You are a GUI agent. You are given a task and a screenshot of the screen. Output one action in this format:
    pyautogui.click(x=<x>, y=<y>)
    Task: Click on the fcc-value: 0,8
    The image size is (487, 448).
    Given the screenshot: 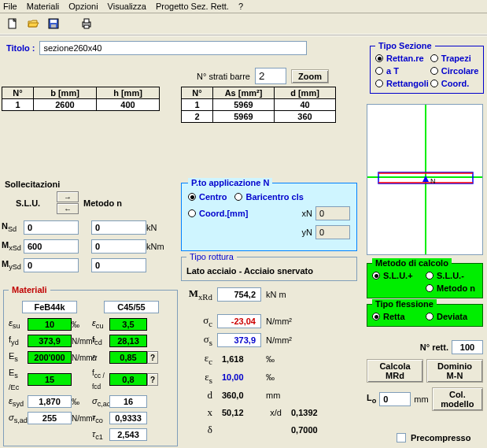 What is the action you would take?
    pyautogui.click(x=128, y=380)
    